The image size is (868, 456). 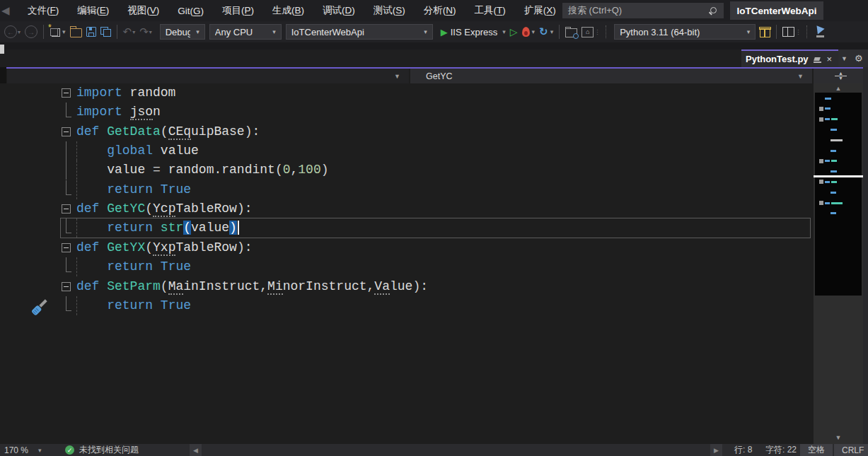 I want to click on code-line-text: def GetYC(YcpTableRow):, so click(x=164, y=209).